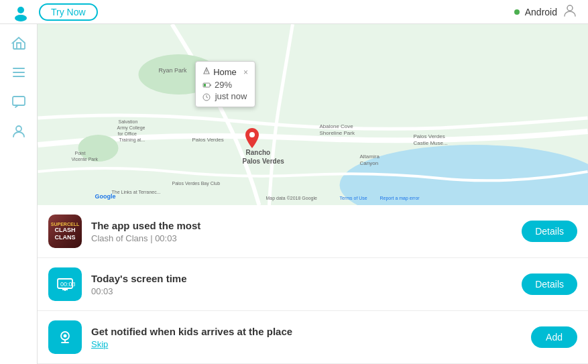 This screenshot has width=588, height=364. Describe the element at coordinates (127, 134) in the screenshot. I see `svg-text: for Office` at that location.